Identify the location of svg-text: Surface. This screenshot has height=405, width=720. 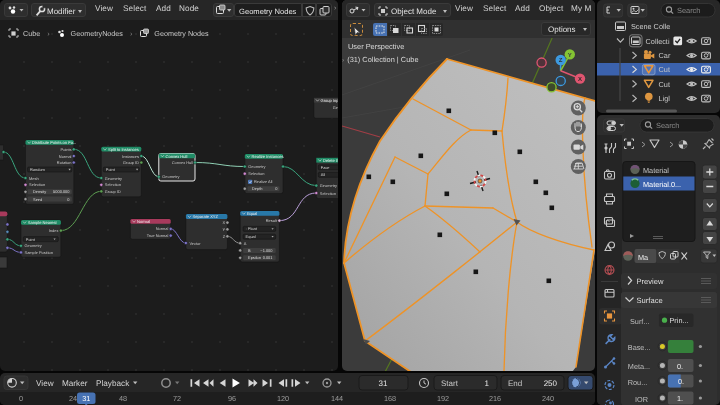
(650, 300).